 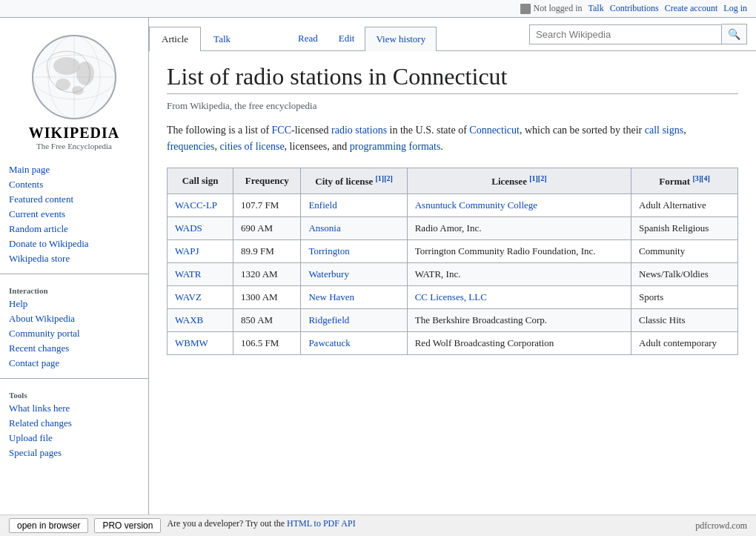 What do you see at coordinates (331, 297) in the screenshot?
I see `city-link: New Haven` at bounding box center [331, 297].